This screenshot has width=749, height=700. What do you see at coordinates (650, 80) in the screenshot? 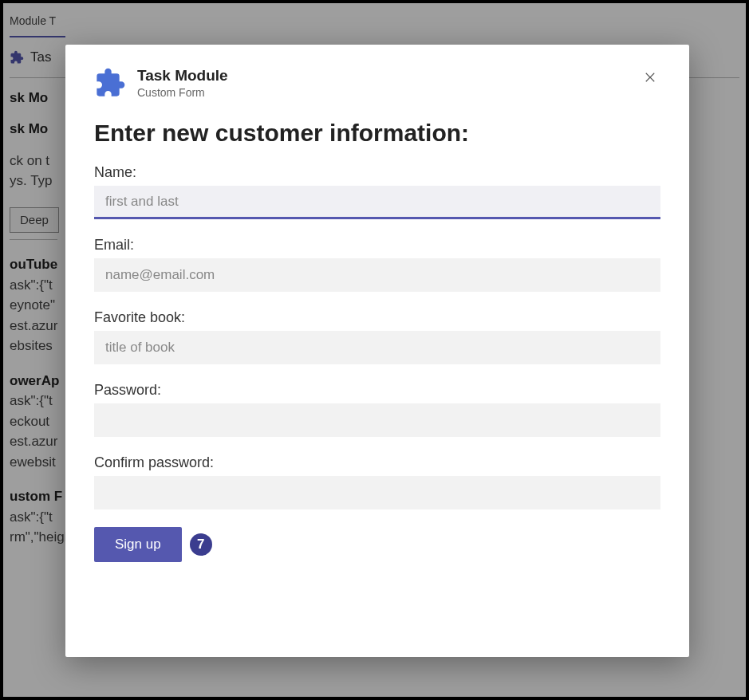
I see `close-button` at bounding box center [650, 80].